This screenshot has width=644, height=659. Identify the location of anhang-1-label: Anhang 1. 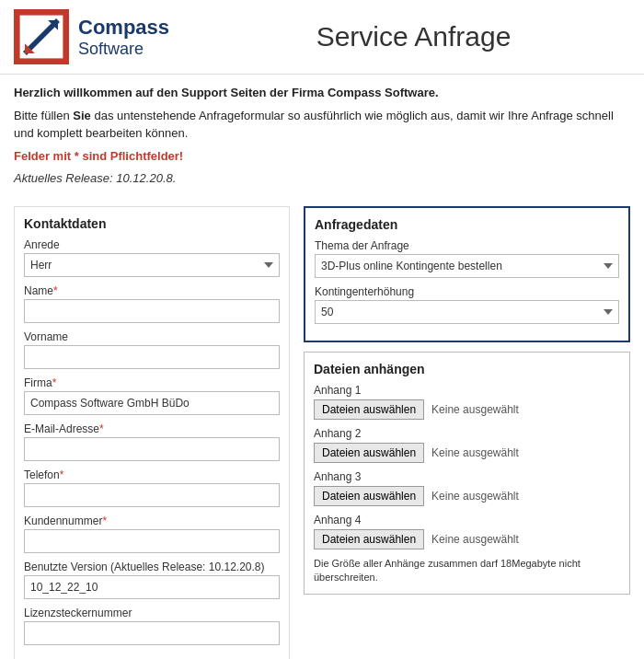
(467, 390).